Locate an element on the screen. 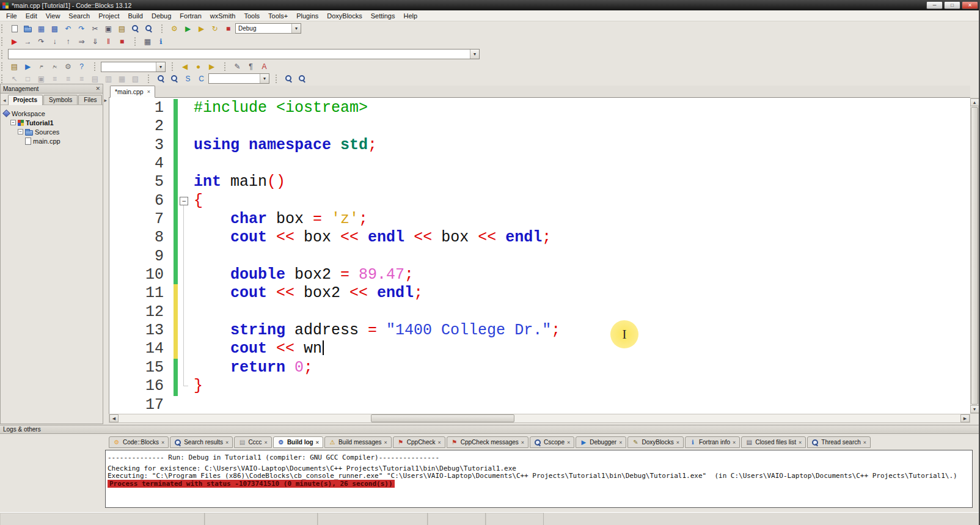  next-instruction-button: ⇒ is located at coordinates (82, 42).